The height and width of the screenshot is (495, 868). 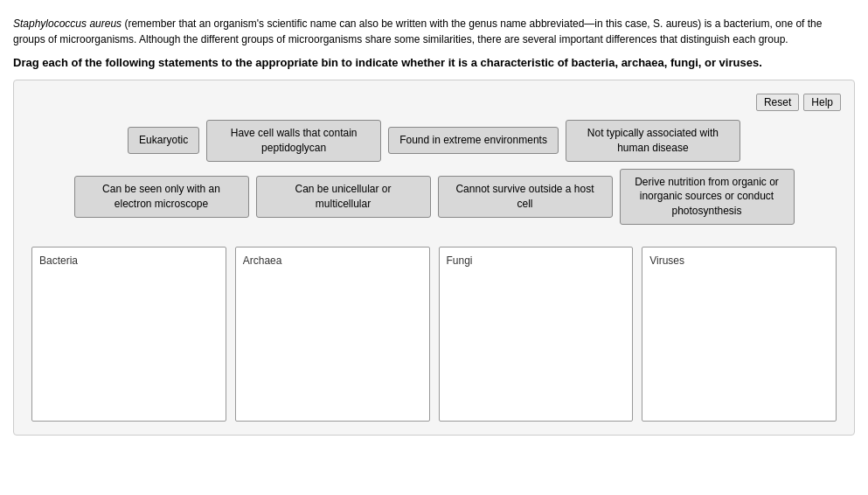 What do you see at coordinates (344, 197) in the screenshot?
I see `draggable-item-unicellular: Can be unicellular or multicellular` at bounding box center [344, 197].